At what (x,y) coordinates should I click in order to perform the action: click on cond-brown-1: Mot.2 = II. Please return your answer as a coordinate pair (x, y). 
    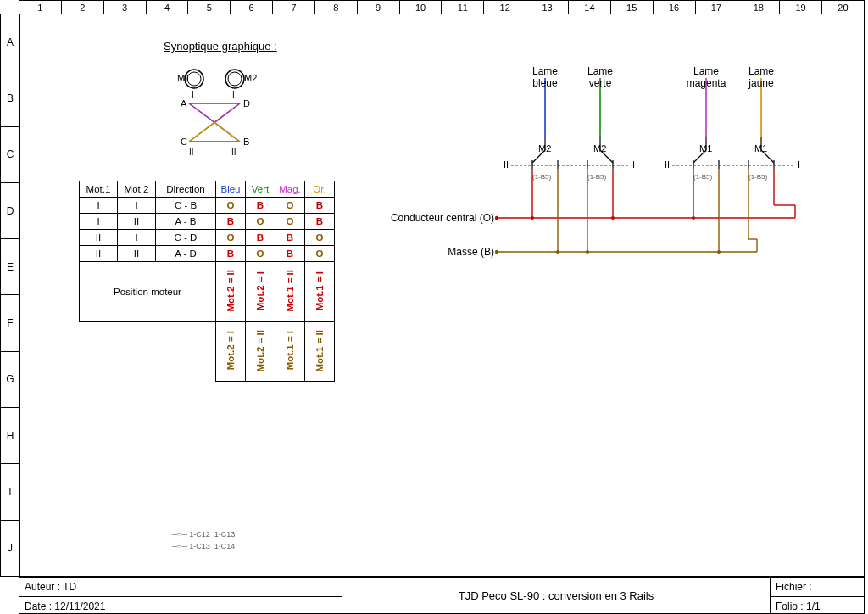
    Looking at the image, I should click on (260, 351).